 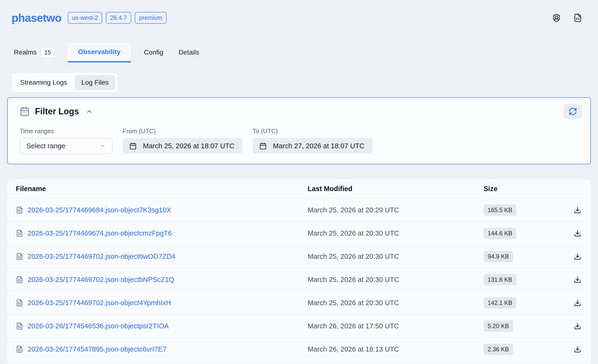 What do you see at coordinates (313, 131) in the screenshot?
I see `to-label: To (UTC)` at bounding box center [313, 131].